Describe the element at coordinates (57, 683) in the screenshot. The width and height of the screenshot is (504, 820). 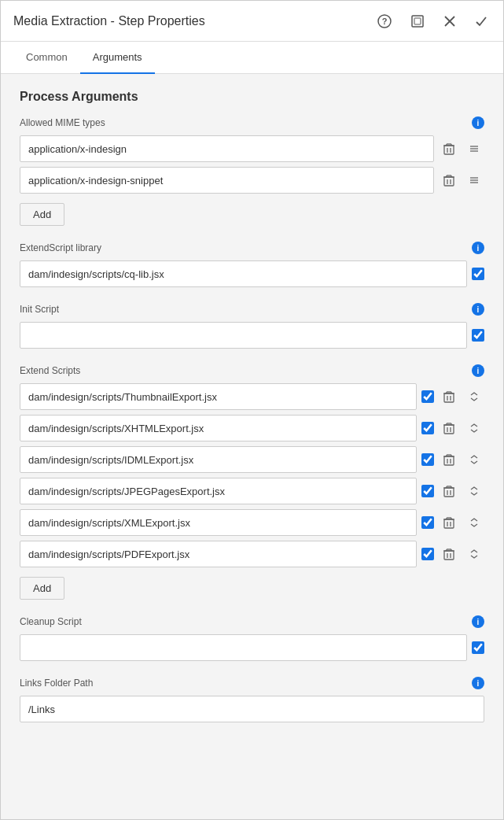
I see `links-folder-path-label-text: Links Folder Path` at that location.